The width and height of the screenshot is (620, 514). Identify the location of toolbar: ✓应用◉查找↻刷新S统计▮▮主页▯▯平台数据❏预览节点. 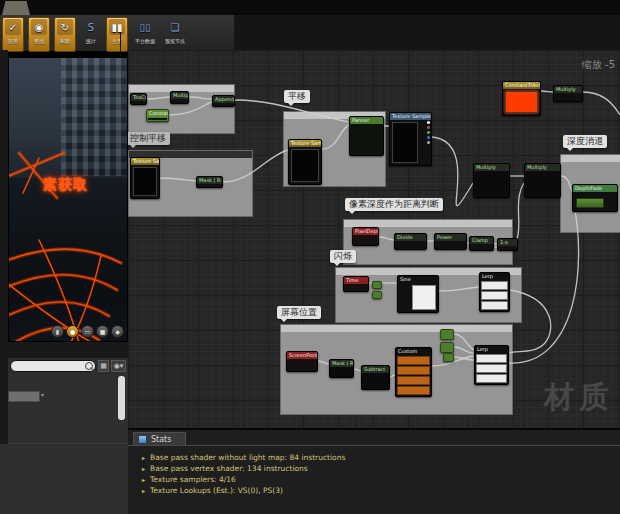
(310, 33).